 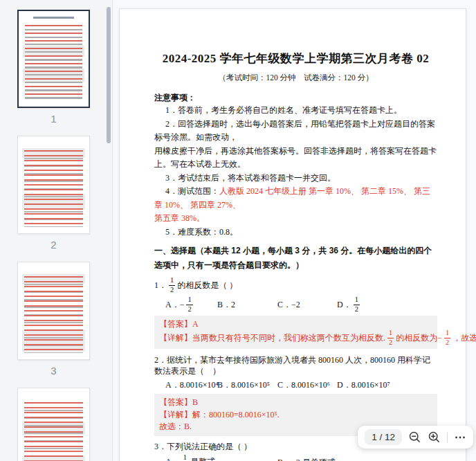 What do you see at coordinates (54, 119) in the screenshot?
I see `thumbnail-page-number: 1` at bounding box center [54, 119].